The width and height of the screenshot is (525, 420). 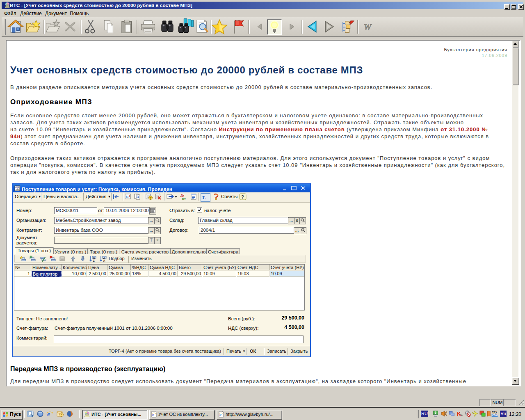 What do you see at coordinates (495, 415) in the screenshot?
I see `svg-text: COM` at bounding box center [495, 415].